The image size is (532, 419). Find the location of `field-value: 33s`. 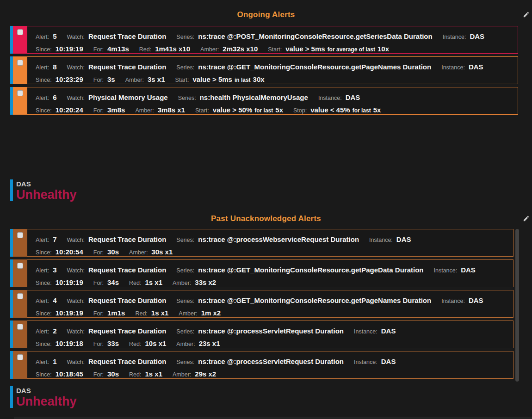

field-value: 33s is located at coordinates (113, 343).